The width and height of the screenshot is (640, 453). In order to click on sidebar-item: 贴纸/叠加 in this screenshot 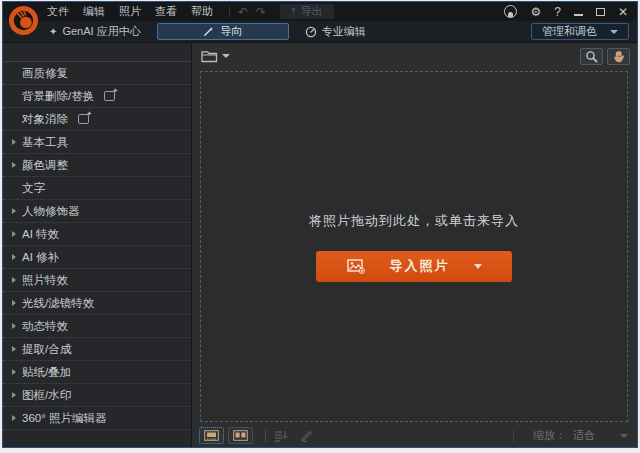, I will do `click(97, 372)`.